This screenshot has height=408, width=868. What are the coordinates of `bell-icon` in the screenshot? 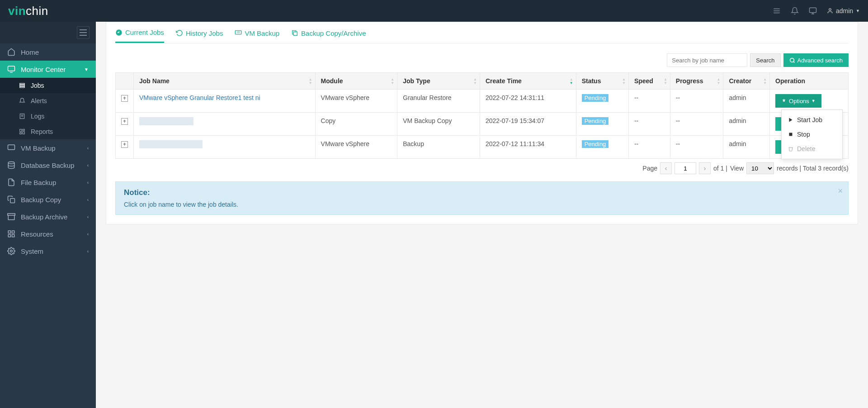 It's located at (795, 11).